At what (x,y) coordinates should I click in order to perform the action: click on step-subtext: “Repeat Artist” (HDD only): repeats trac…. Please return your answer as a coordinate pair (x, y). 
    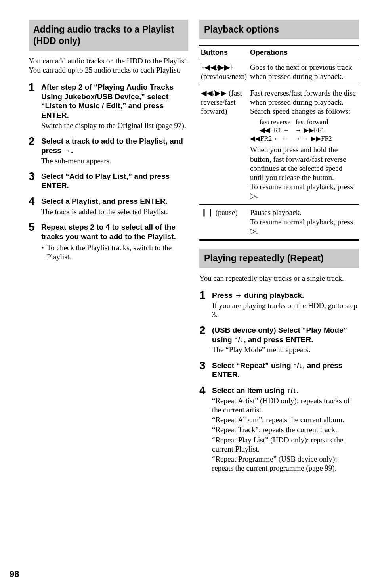
    Looking at the image, I should click on (285, 405).